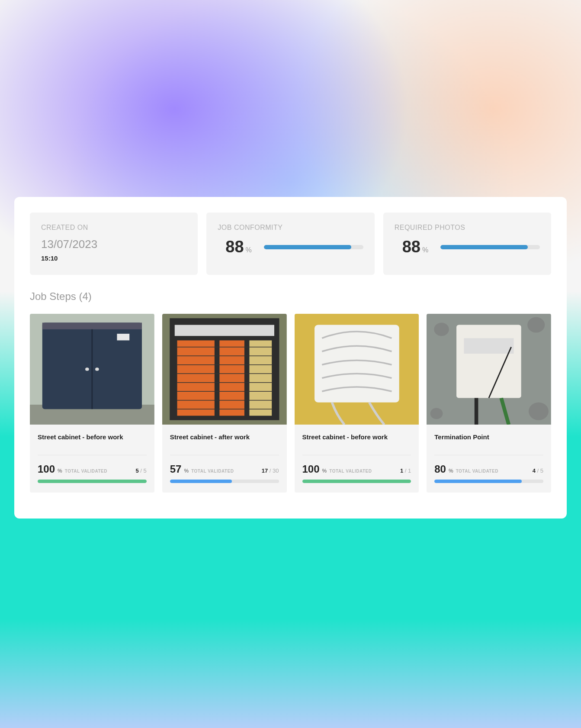 The width and height of the screenshot is (581, 728). Describe the element at coordinates (270, 471) in the screenshot. I see `job-step-count: 17 / 30` at that location.